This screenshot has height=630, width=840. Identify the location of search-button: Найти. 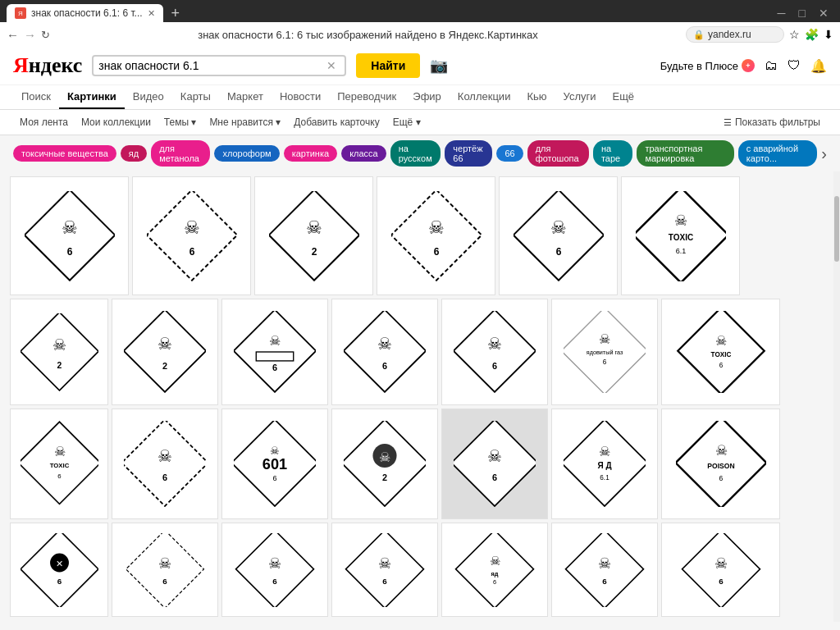
(388, 66).